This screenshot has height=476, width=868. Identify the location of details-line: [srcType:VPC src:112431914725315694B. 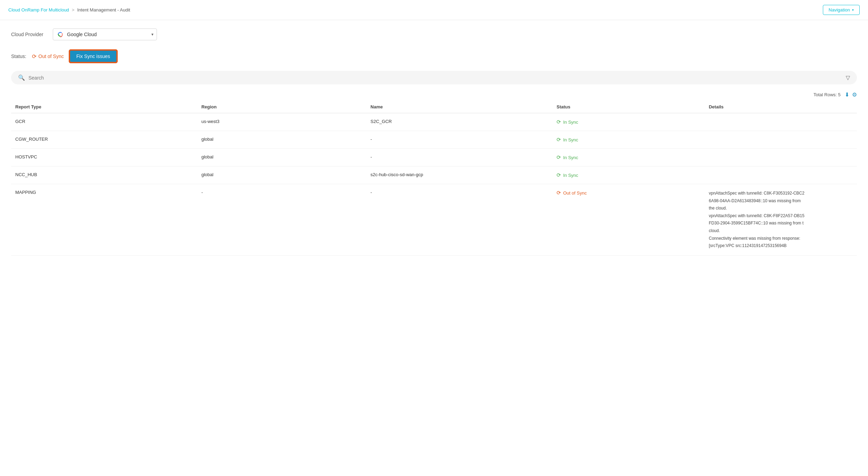
(781, 246).